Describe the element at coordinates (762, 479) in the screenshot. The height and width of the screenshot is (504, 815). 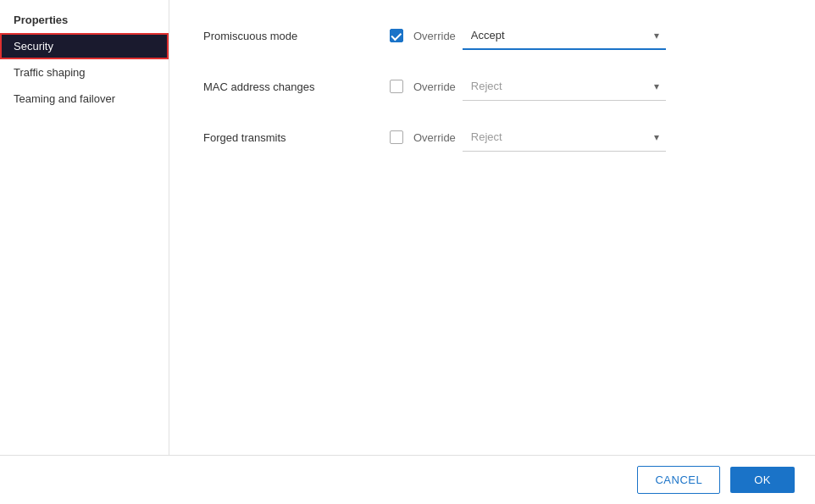
I see `ok-button: OK` at that location.